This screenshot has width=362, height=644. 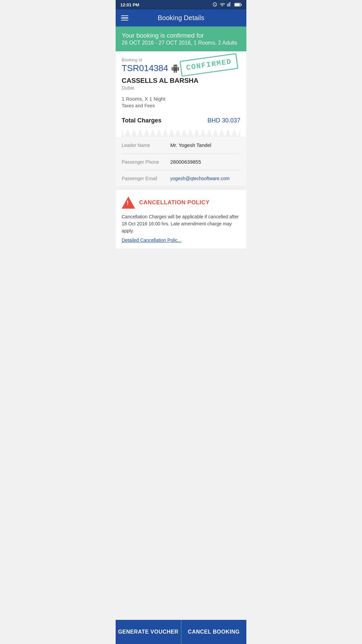 What do you see at coordinates (181, 224) in the screenshot?
I see `cancellation-text: Cancellation Charges will be applicable …` at bounding box center [181, 224].